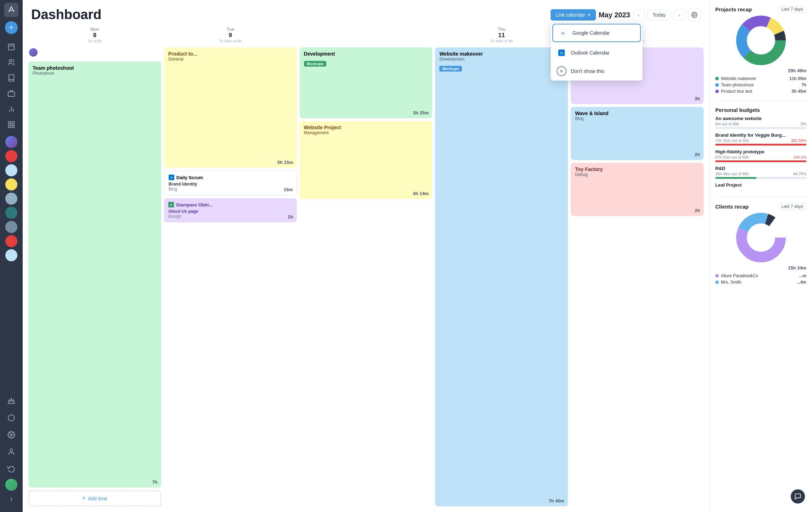  I want to click on time-block-website-project: Website Project Management 4h 14m, so click(366, 160).